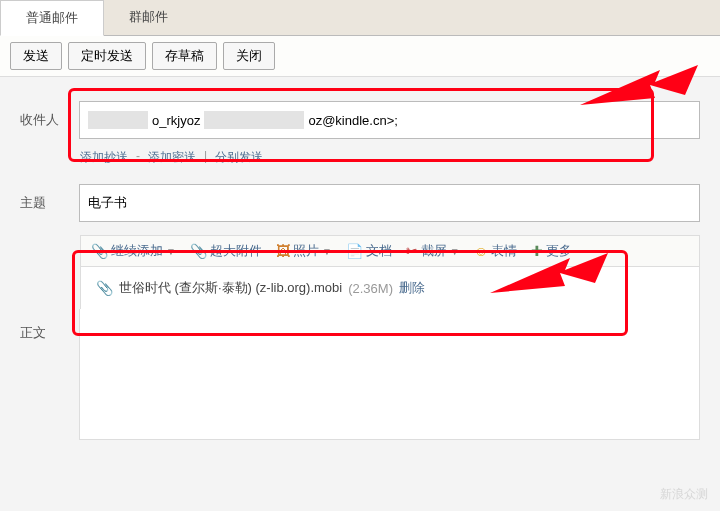 This screenshot has width=720, height=511. Describe the element at coordinates (537, 251) in the screenshot. I see `plus-icon: ✚` at that location.